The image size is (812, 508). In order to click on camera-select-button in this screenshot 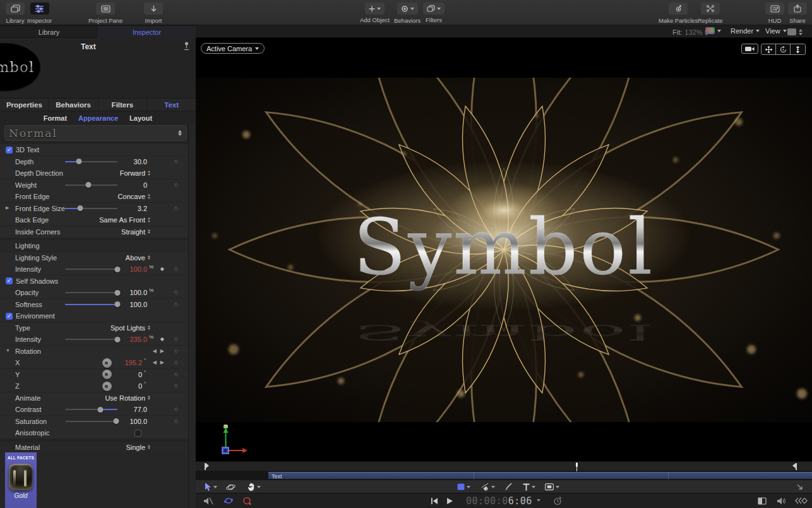, I will do `click(750, 49)`.